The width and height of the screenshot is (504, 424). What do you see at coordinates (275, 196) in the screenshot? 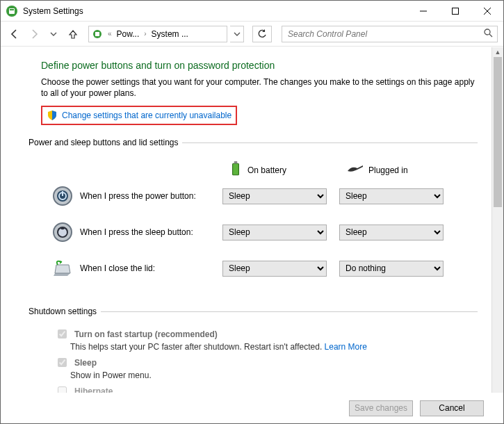
I see `power-button-battery-select: Sleep` at bounding box center [275, 196].